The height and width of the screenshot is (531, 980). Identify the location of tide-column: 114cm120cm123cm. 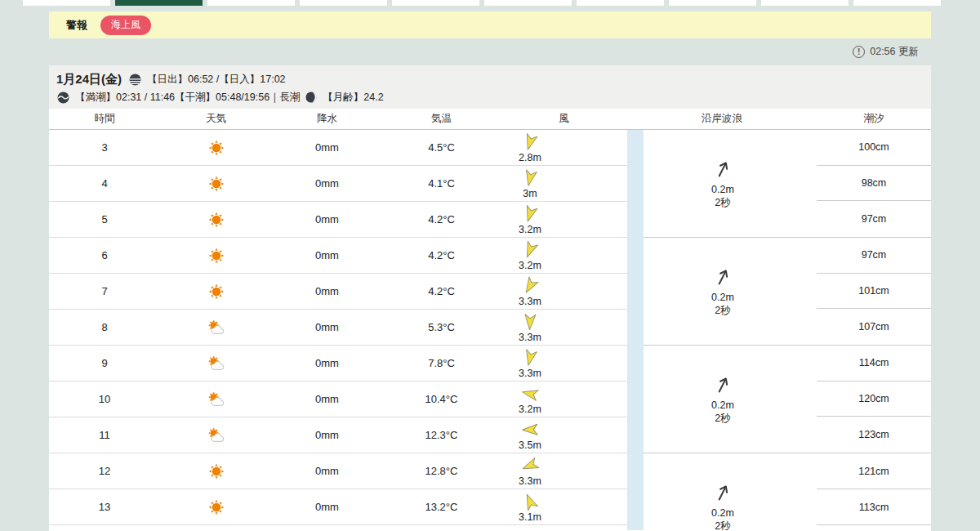
(874, 399).